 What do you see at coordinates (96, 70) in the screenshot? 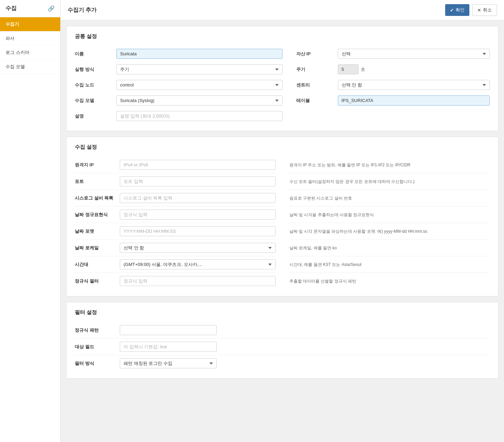
I see `run-method-label: 실행 방식` at bounding box center [96, 70].